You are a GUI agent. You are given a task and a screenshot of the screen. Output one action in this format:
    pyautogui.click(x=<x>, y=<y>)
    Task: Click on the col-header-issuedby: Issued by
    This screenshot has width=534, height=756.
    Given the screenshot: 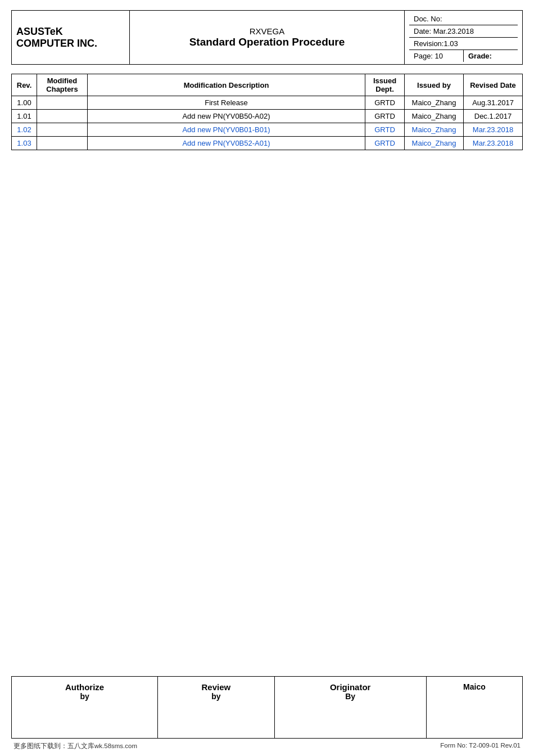 What is the action you would take?
    pyautogui.click(x=434, y=86)
    